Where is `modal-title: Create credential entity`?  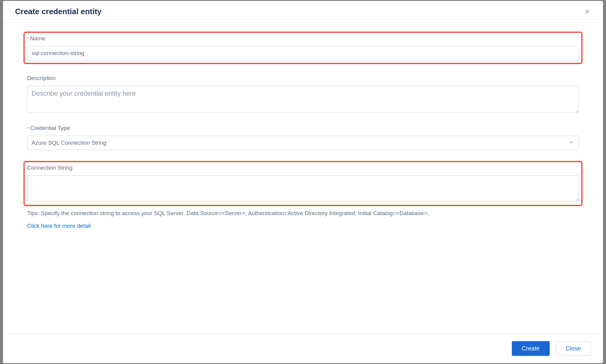
modal-title: Create credential entity is located at coordinates (58, 11).